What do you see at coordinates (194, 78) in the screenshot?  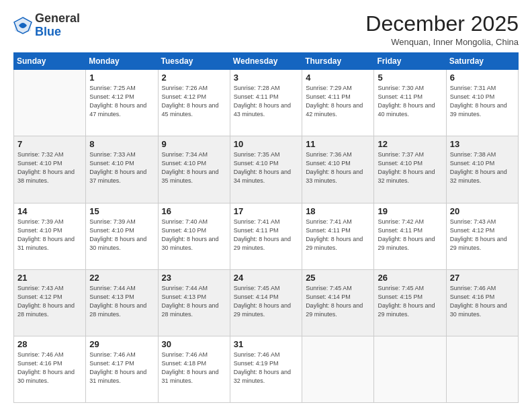 I see `day-number: 2` at bounding box center [194, 78].